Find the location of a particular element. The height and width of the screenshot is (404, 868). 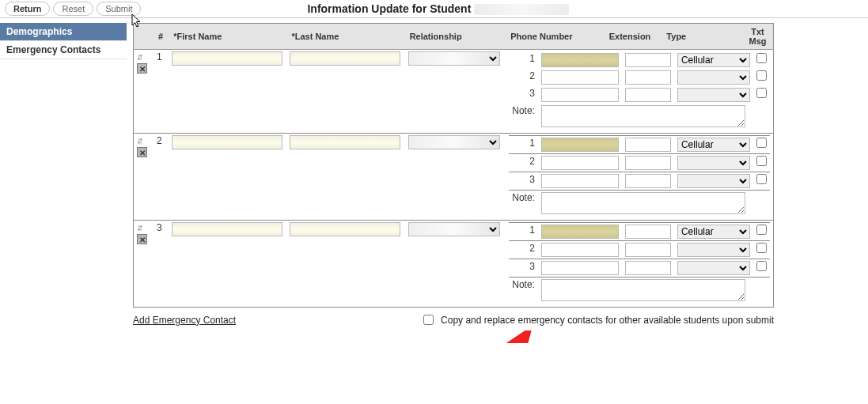

copy-replace-label: Copy and replace emergency contacts for … is located at coordinates (597, 319).